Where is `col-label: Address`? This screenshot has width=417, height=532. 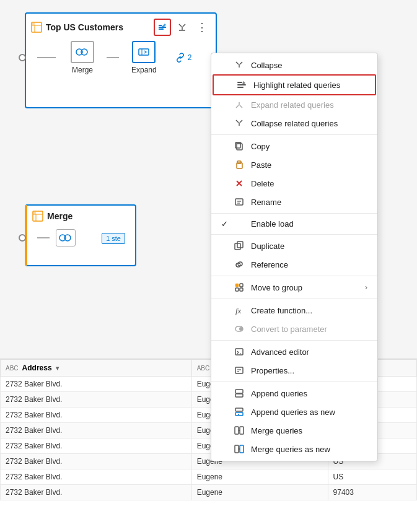 col-label: Address is located at coordinates (37, 368).